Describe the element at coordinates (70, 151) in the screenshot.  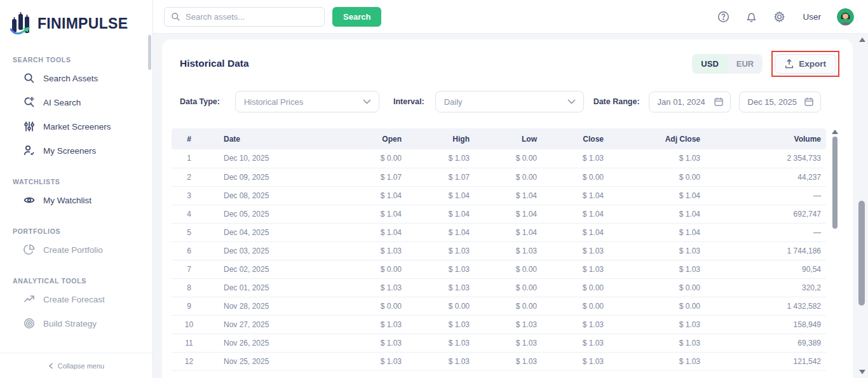
I see `sidebar-item-label: My Screeners` at that location.